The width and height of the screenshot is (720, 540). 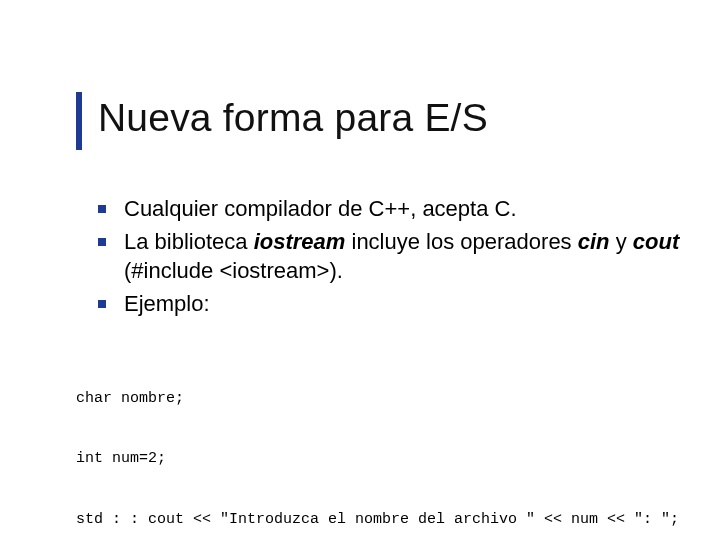 I want to click on bullet-text: Ejemplo:, so click(x=410, y=304).